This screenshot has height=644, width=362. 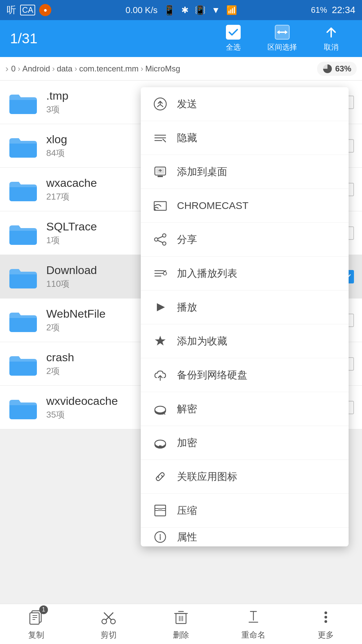 I want to click on check-icon, so click(x=233, y=32).